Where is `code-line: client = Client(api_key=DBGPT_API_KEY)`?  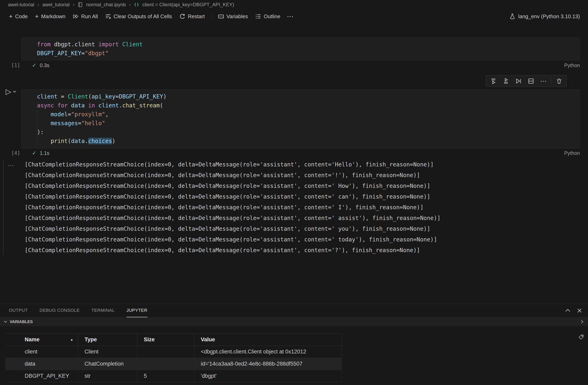
code-line: client = Client(api_key=DBGPT_API_KEY) is located at coordinates (306, 97).